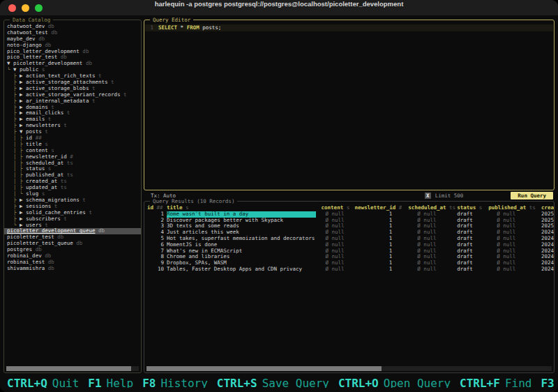 The image size is (558, 392). Describe the element at coordinates (273, 383) in the screenshot. I see `shortcut-save-query: CTRL+SSave Query` at that location.